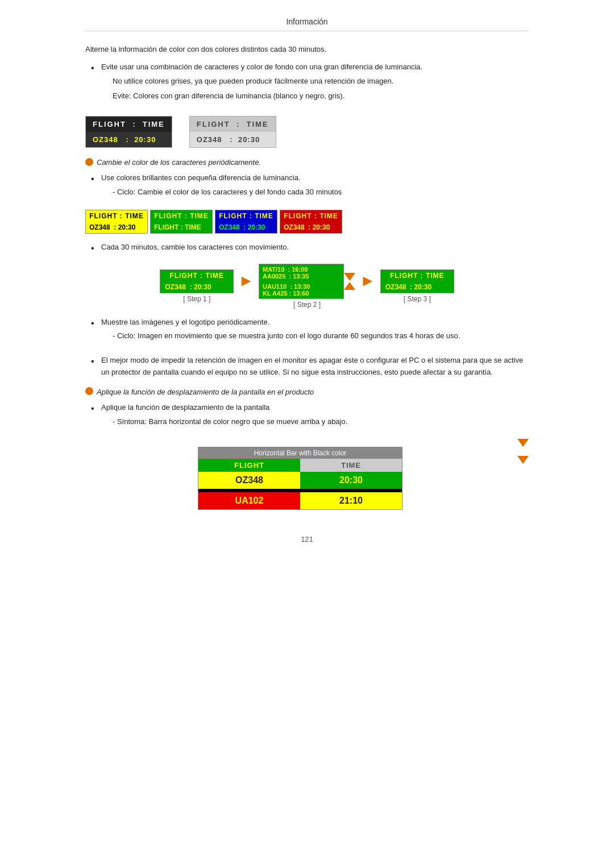 This screenshot has height=868, width=614. Describe the element at coordinates (117, 222) in the screenshot. I see `cycle-box-1: FLIGHT : TIME OZ348 : 20:30` at that location.